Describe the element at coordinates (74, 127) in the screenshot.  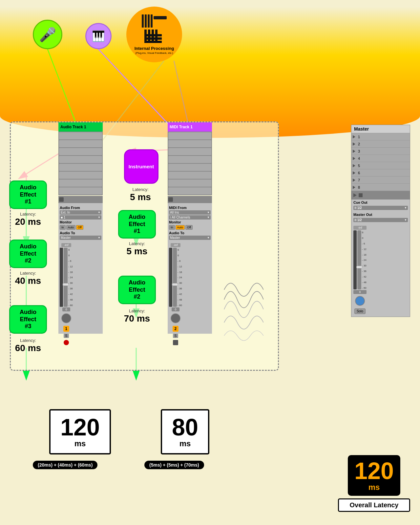
I see `audio-track-label: Audio Track 1` at that location.